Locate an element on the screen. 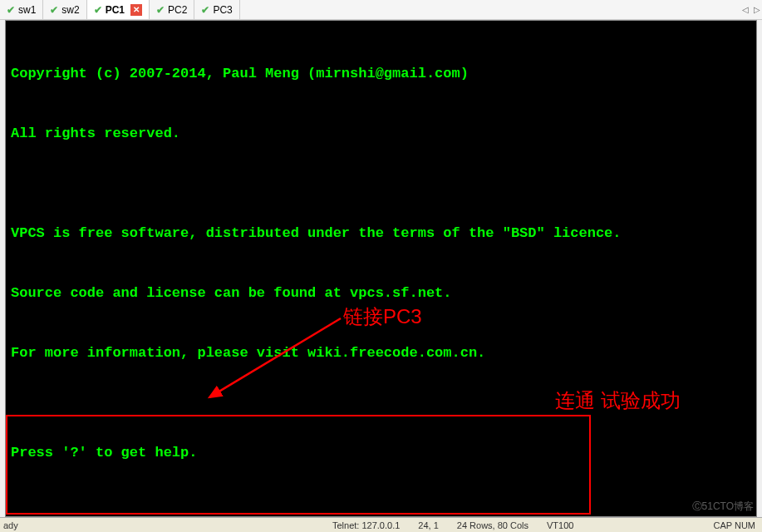  tab-sw2: ✔ sw2 is located at coordinates (65, 10).